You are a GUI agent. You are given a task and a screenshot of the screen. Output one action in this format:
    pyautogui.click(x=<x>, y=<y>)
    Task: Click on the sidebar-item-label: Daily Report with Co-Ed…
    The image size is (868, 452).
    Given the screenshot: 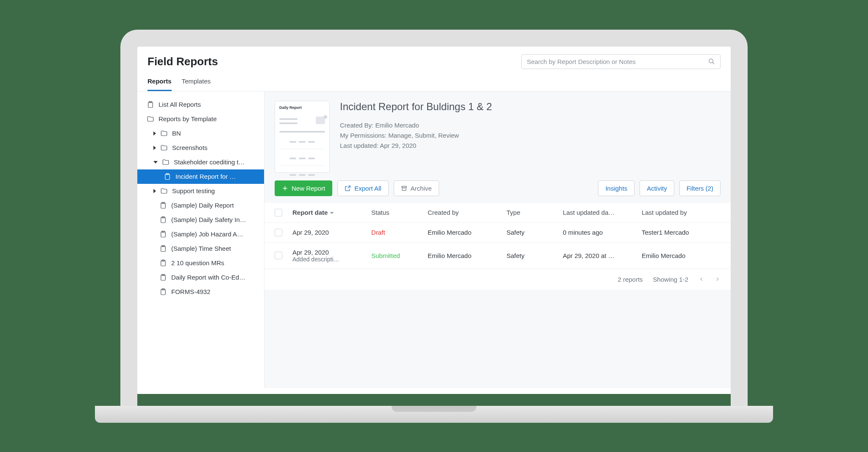 What is the action you would take?
    pyautogui.click(x=209, y=277)
    